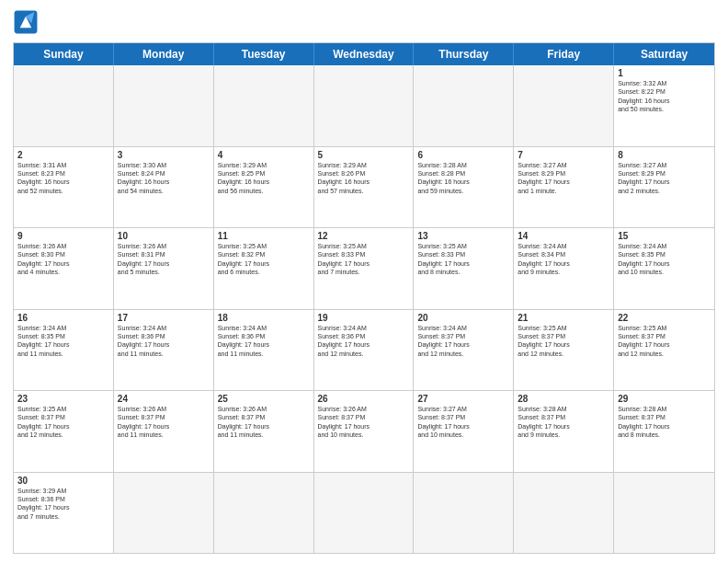  What do you see at coordinates (664, 318) in the screenshot?
I see `day-number: 22` at bounding box center [664, 318].